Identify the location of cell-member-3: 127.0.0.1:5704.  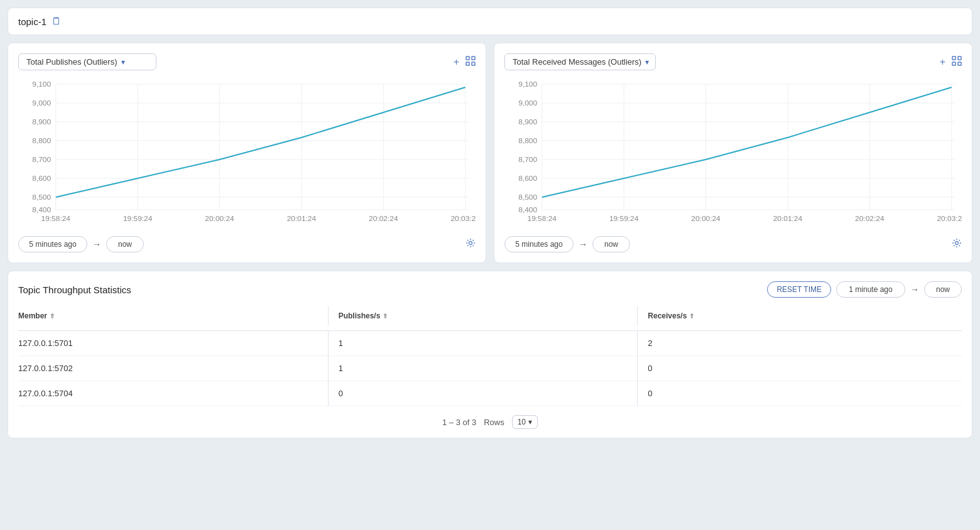
(173, 393).